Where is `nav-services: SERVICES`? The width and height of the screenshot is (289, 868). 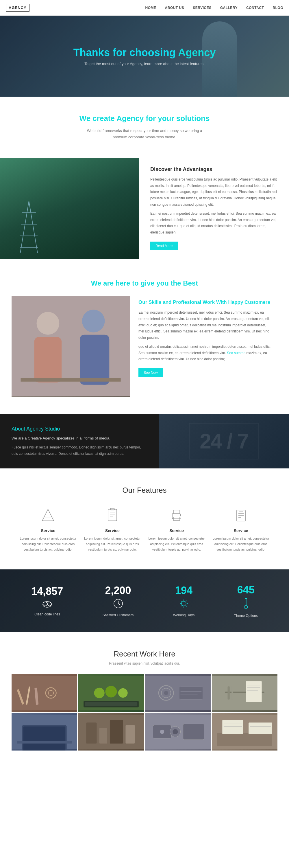
nav-services: SERVICES is located at coordinates (202, 8).